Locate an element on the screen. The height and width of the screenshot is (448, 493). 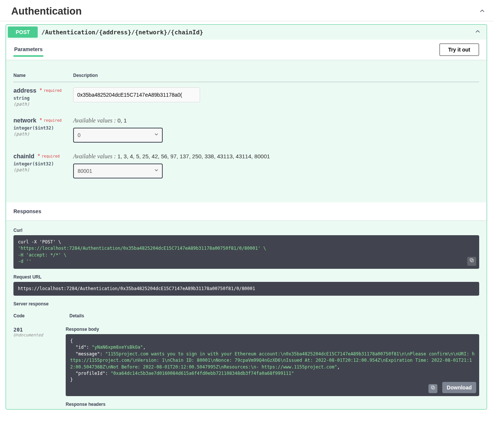
response-code: 201 is located at coordinates (32, 330).